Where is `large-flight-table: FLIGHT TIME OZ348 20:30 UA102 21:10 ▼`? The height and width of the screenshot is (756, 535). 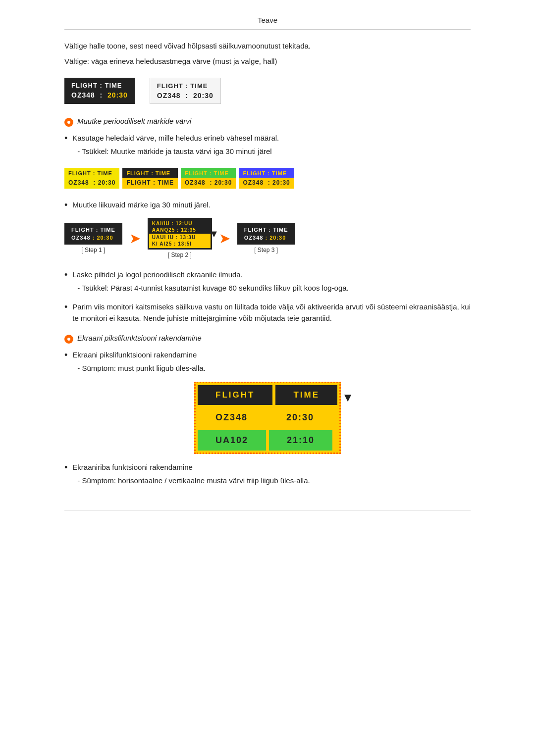 large-flight-table: FLIGHT TIME OZ348 20:30 UA102 21:10 ▼ is located at coordinates (268, 418).